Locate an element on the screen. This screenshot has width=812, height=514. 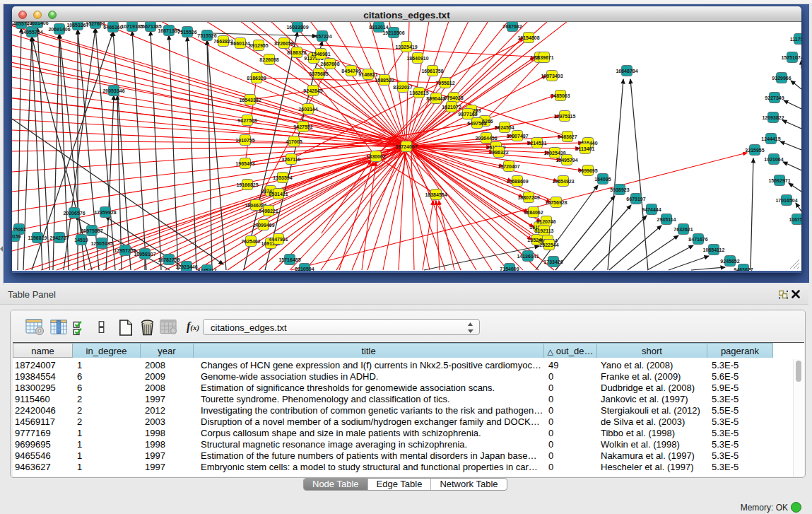
svg-text: 1588520 is located at coordinates (384, 81).